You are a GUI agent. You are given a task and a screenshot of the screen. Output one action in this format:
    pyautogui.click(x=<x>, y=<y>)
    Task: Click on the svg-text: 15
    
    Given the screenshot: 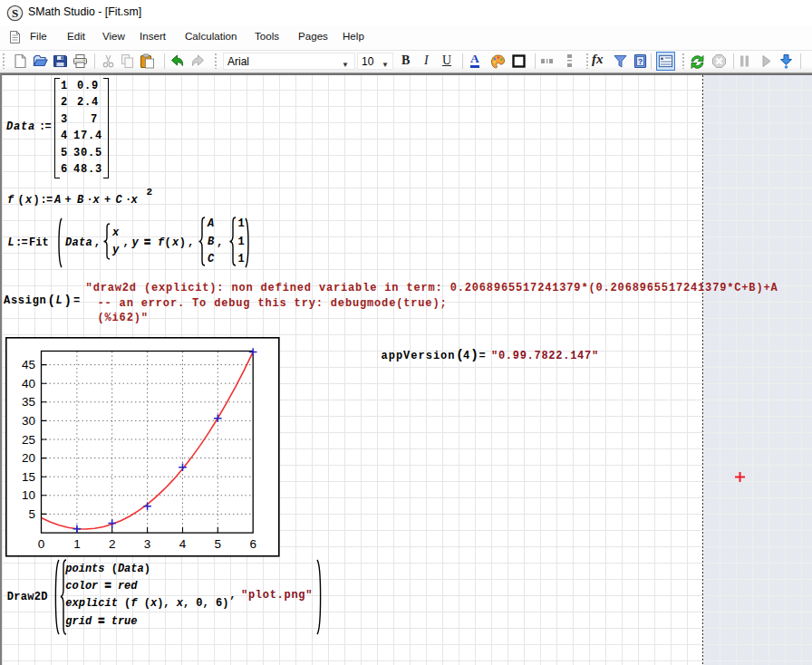 What is the action you would take?
    pyautogui.click(x=29, y=477)
    